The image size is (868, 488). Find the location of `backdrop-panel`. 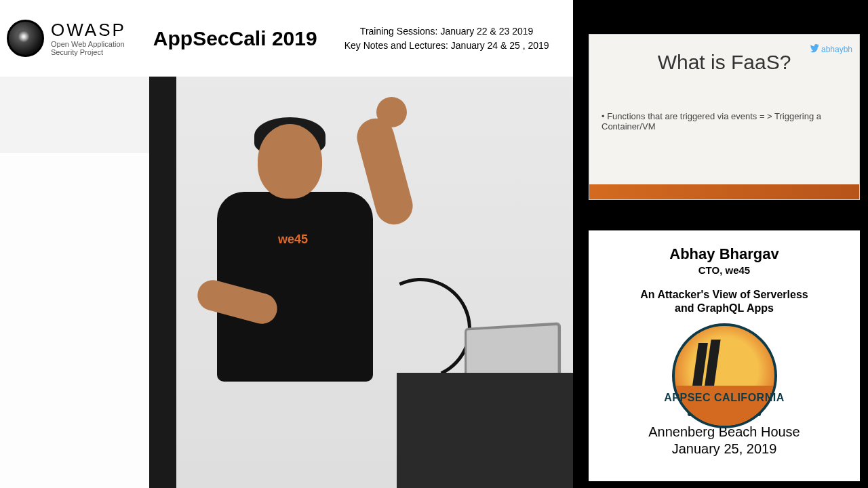

backdrop-panel is located at coordinates (163, 282).